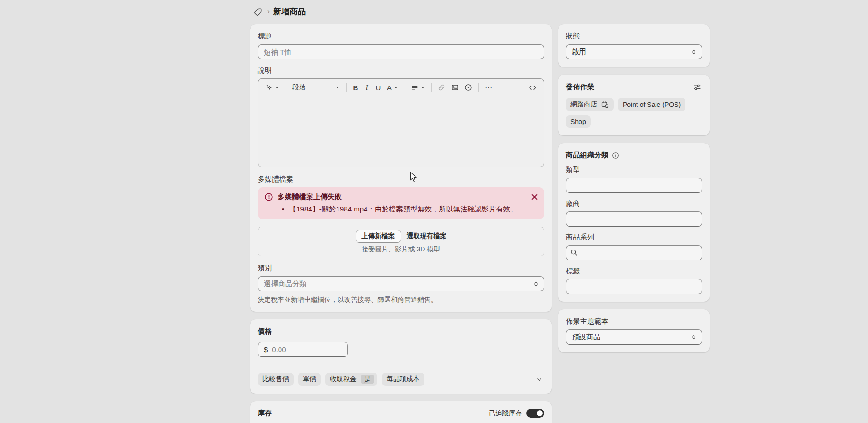 This screenshot has width=868, height=423. What do you see at coordinates (310, 197) in the screenshot?
I see `error-title: 多媒體檔案上傳失敗` at bounding box center [310, 197].